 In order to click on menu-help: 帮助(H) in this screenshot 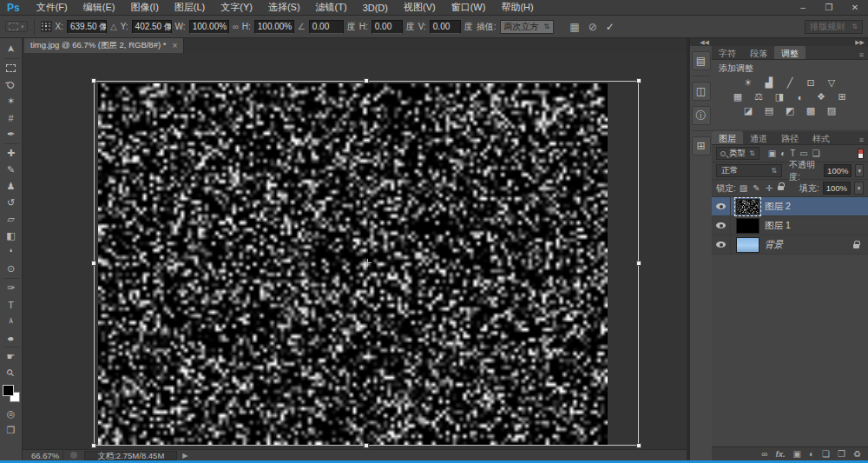, I will do `click(517, 7)`.